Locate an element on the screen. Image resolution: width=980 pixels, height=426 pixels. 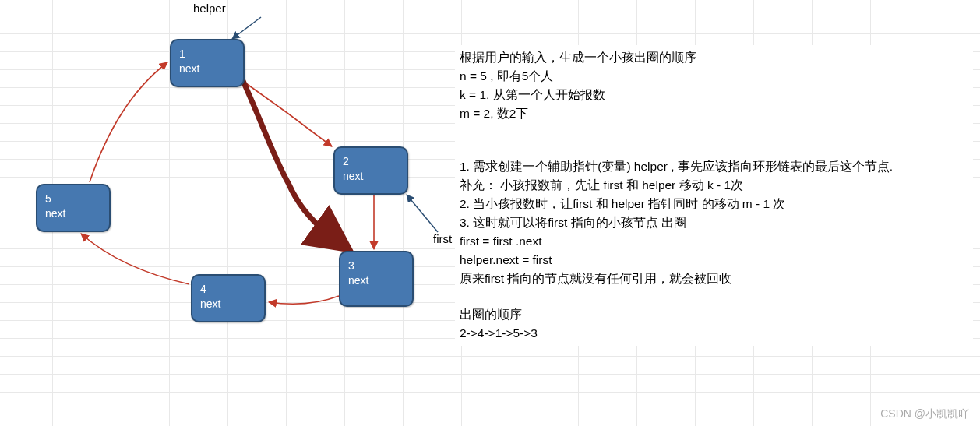
node-3-next: next is located at coordinates (376, 280).